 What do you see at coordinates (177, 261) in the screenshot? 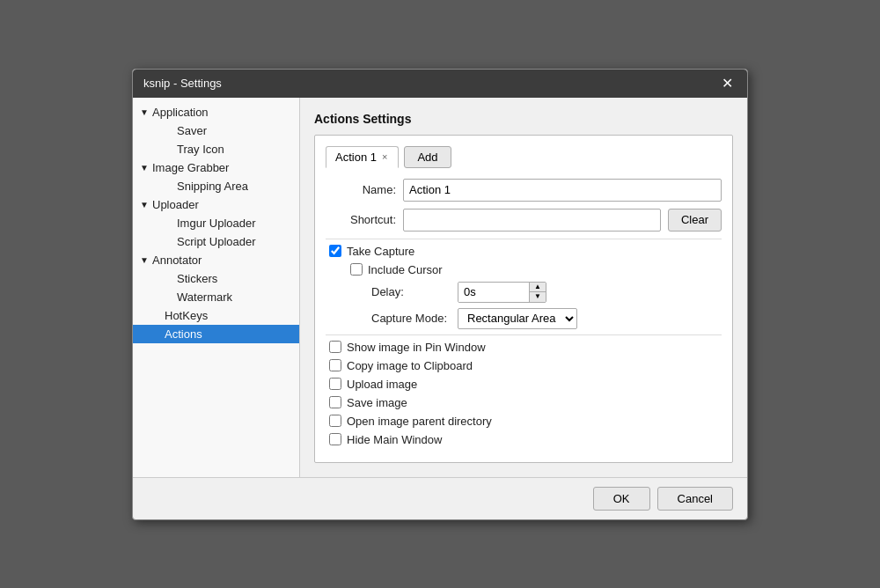
I see `sidebar-item-label: Annotator` at bounding box center [177, 261].